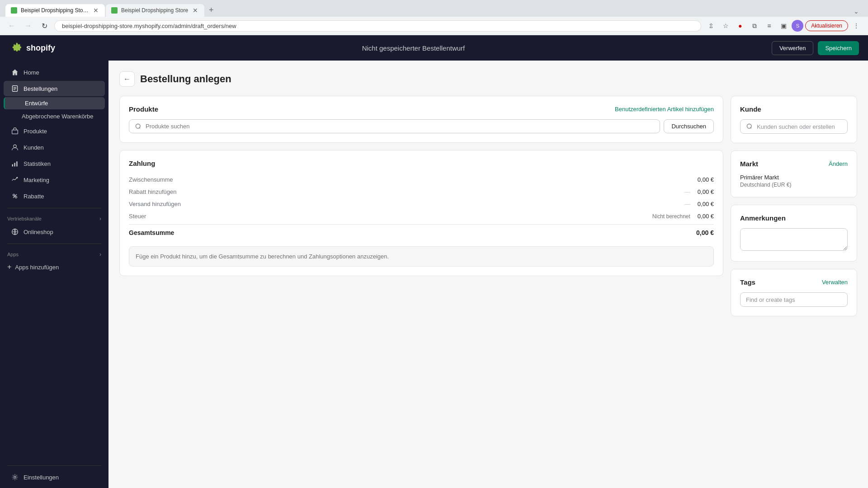  Describe the element at coordinates (665, 109) in the screenshot. I see `custom-article-link: Benutzerdefinierten Artikel hinzufügen` at that location.